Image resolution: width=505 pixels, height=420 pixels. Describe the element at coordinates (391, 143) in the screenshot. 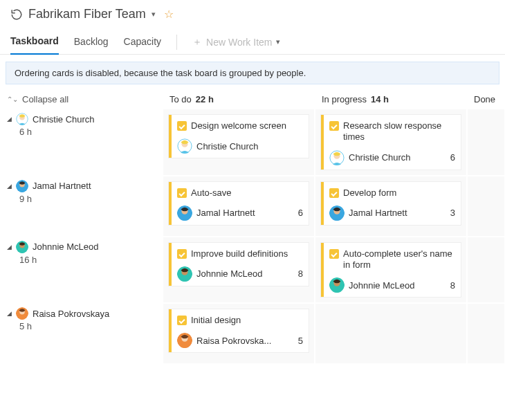

I see `task-card: Research slow response times Christie Ch…` at that location.